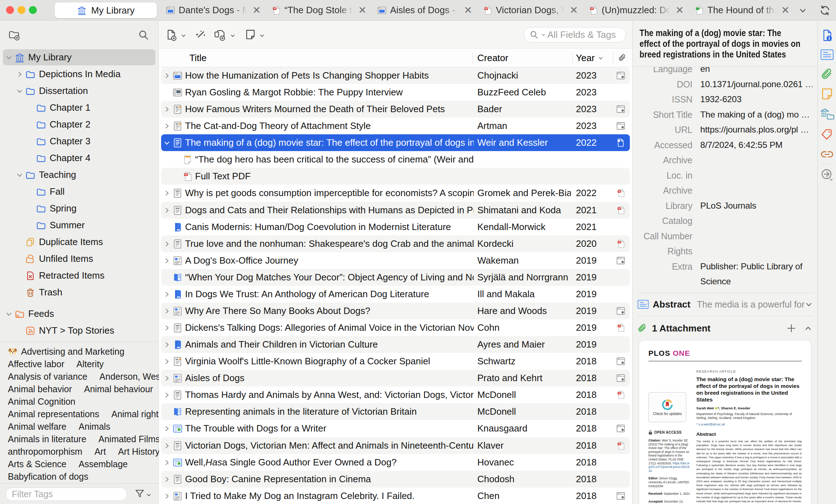  Describe the element at coordinates (130, 376) in the screenshot. I see `tag-item: Anderson, Wes` at that location.